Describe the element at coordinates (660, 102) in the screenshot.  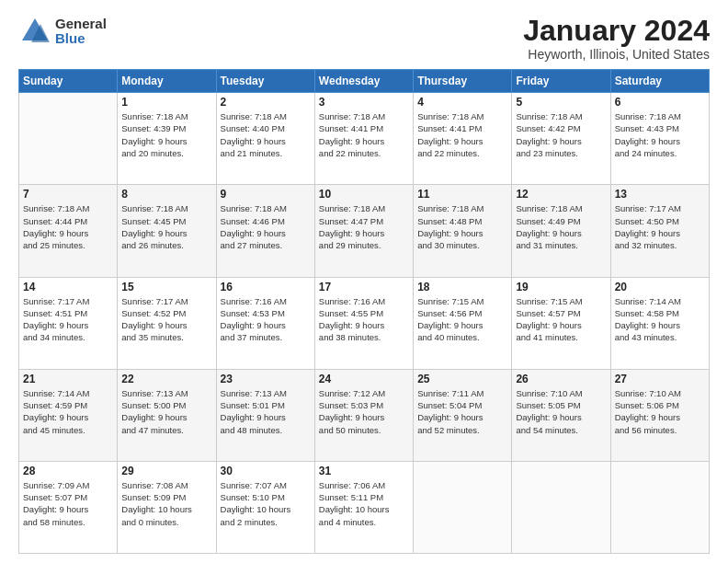
I see `day-number: 6` at that location.